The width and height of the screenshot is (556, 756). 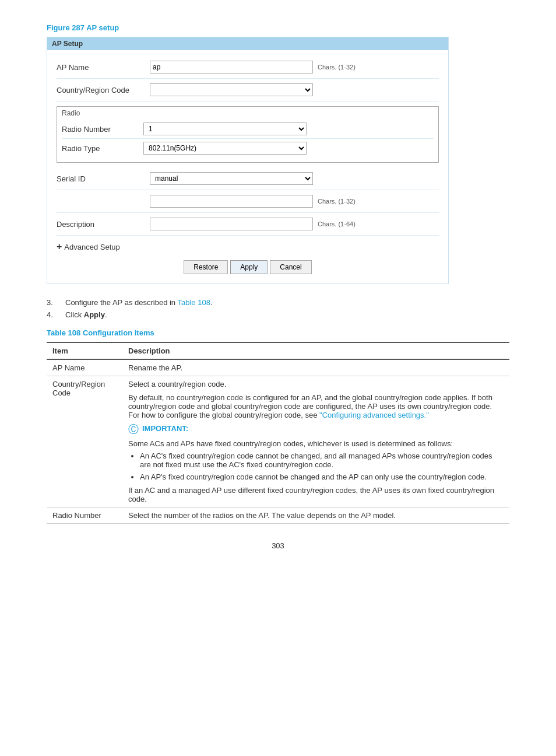 What do you see at coordinates (294, 67) in the screenshot?
I see `ap-name-control: Chars. (1-32)` at bounding box center [294, 67].